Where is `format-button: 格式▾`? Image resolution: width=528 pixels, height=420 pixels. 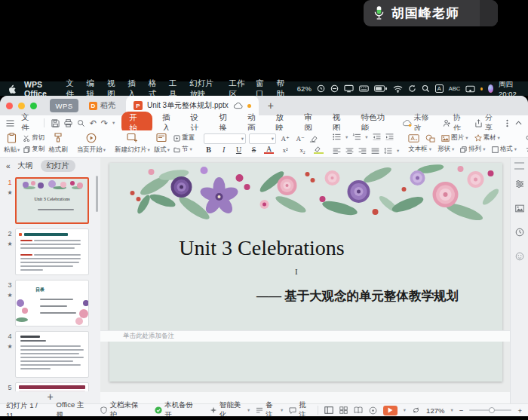
format-button: 格式▾ is located at coordinates (504, 149).